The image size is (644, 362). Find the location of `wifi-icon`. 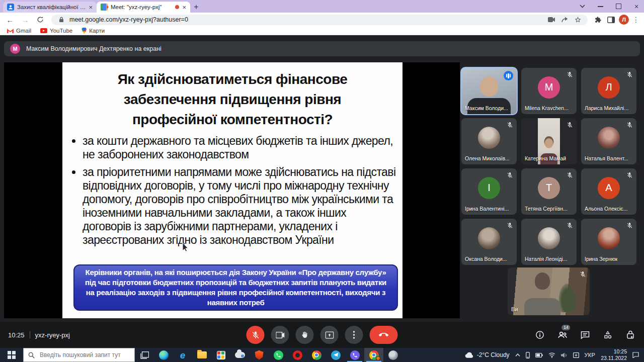

wifi-icon is located at coordinates (552, 355).